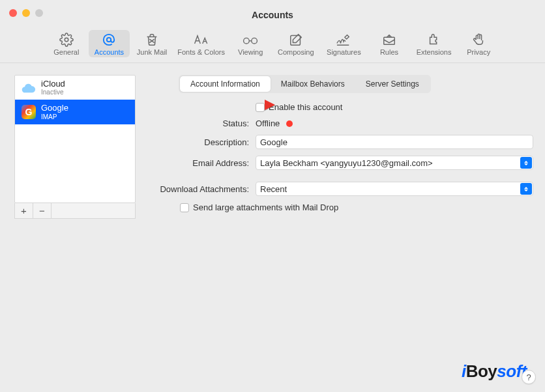 The image size is (545, 392). I want to click on signature-icon, so click(344, 40).